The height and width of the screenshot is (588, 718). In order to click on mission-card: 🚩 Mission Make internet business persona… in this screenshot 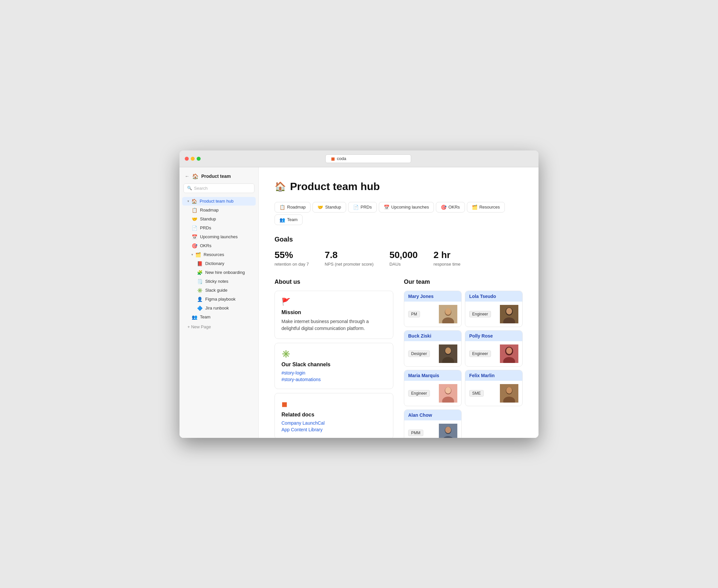, I will do `click(334, 315)`.